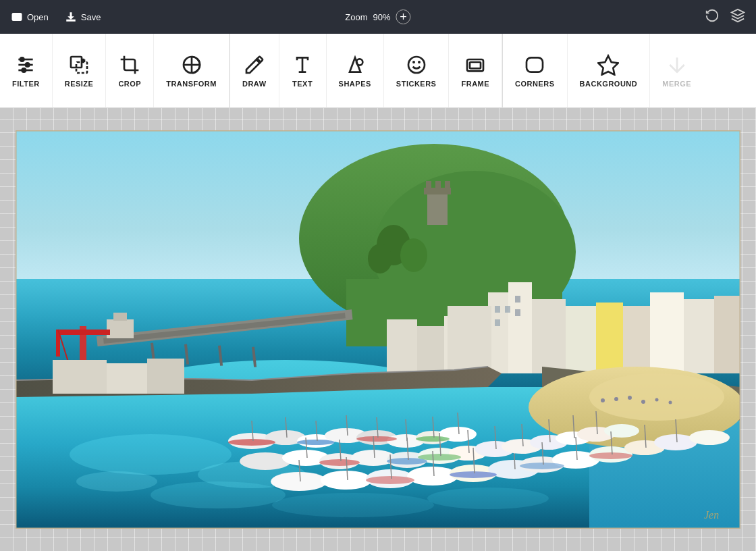 Image resolution: width=756 pixels, height=551 pixels. What do you see at coordinates (355, 65) in the screenshot?
I see `shapes-icon` at bounding box center [355, 65].